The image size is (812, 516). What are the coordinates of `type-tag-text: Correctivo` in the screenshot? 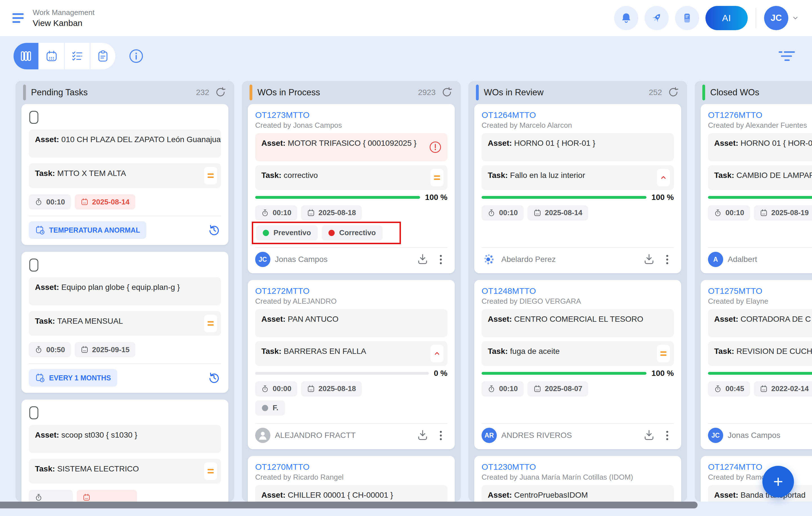 It's located at (357, 233).